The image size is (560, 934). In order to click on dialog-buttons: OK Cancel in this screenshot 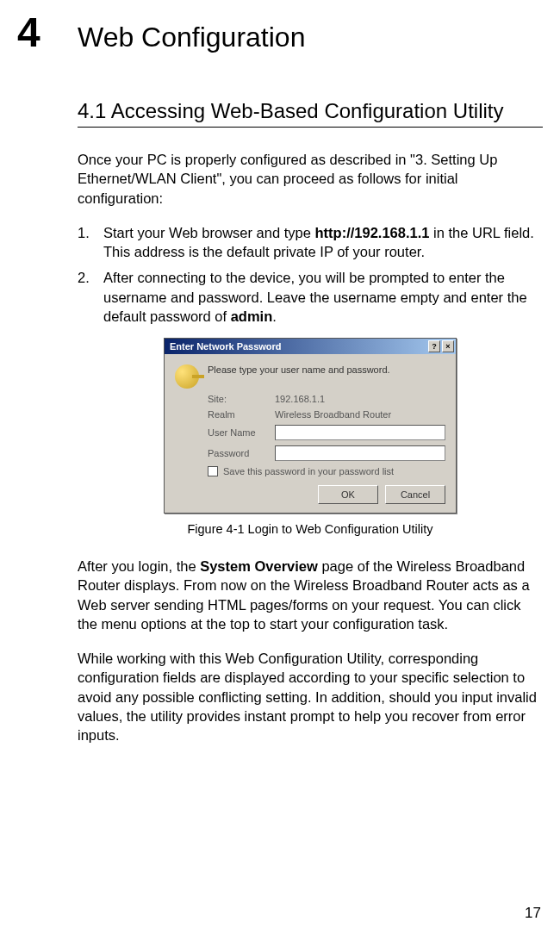, I will do `click(310, 495)`.